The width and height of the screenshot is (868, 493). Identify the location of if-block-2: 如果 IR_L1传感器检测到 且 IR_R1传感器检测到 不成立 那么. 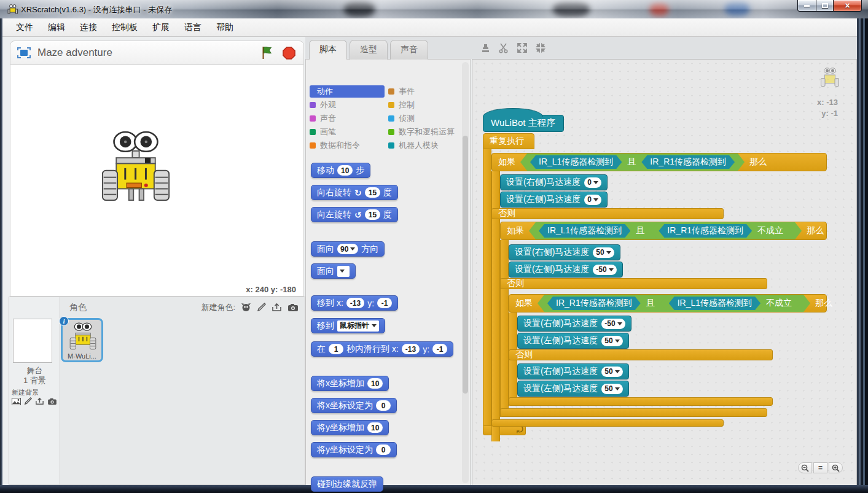
(663, 231).